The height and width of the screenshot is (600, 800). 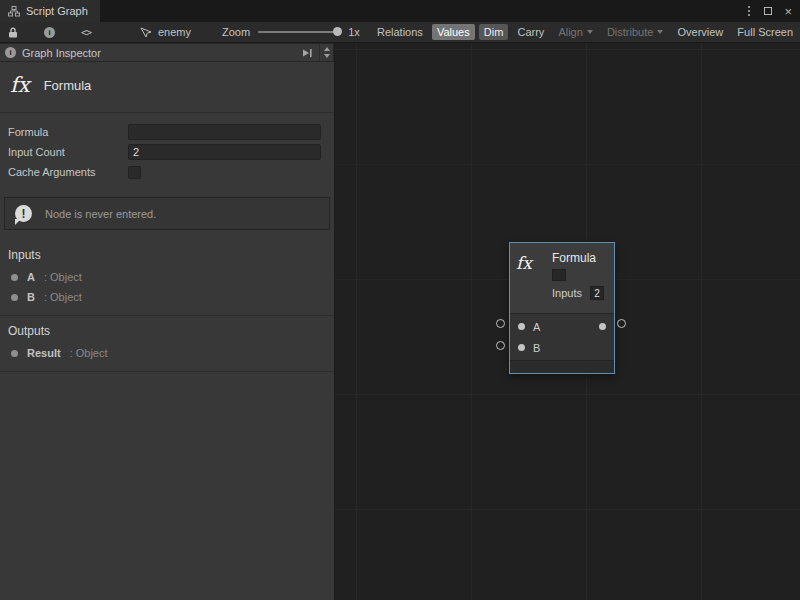 What do you see at coordinates (354, 32) in the screenshot?
I see `zoom-value: 1x` at bounding box center [354, 32].